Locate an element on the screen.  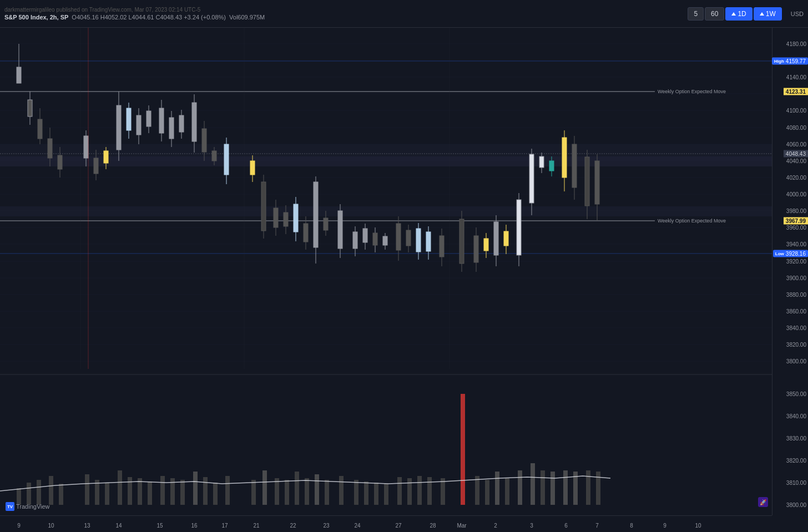
date-mar: Mar is located at coordinates (462, 526).